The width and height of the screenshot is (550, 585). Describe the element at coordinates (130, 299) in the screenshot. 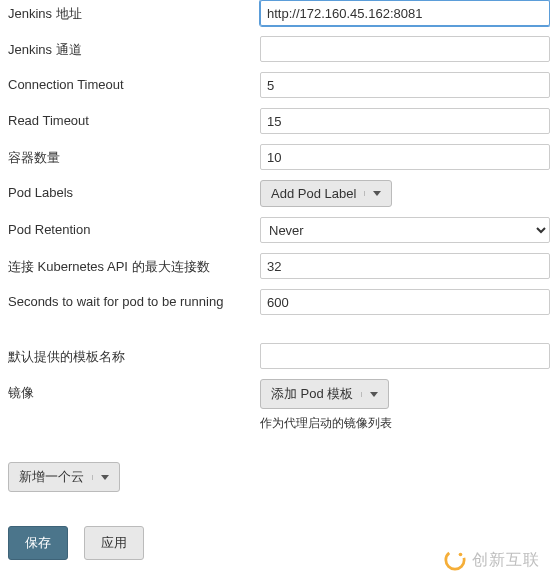

I see `wait-seconds-label: Seconds to wait for pod to be running` at that location.